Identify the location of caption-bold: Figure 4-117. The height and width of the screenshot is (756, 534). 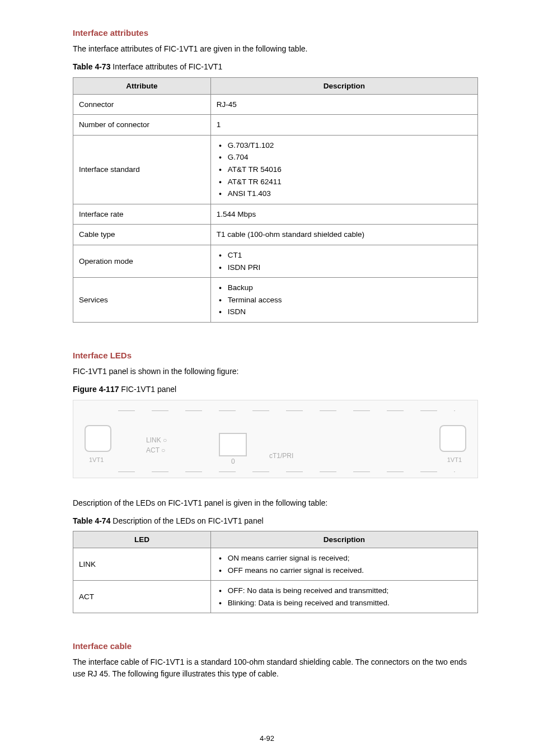
(96, 389).